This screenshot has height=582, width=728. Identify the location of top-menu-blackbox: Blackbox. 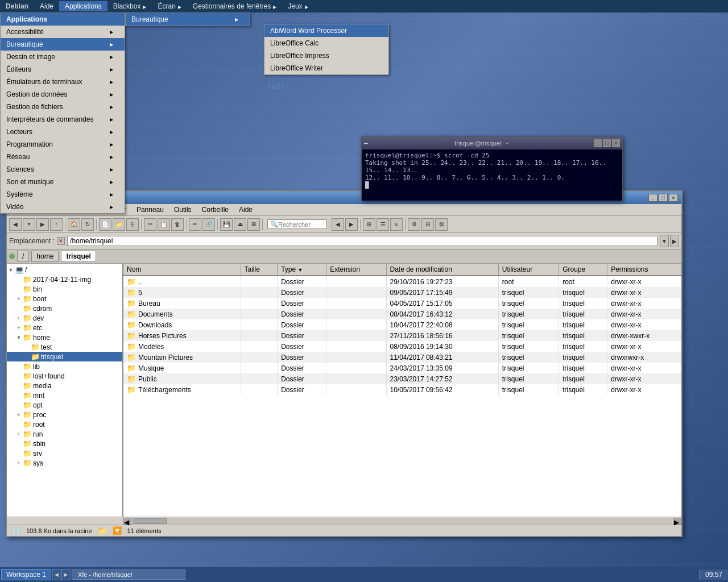
(130, 6).